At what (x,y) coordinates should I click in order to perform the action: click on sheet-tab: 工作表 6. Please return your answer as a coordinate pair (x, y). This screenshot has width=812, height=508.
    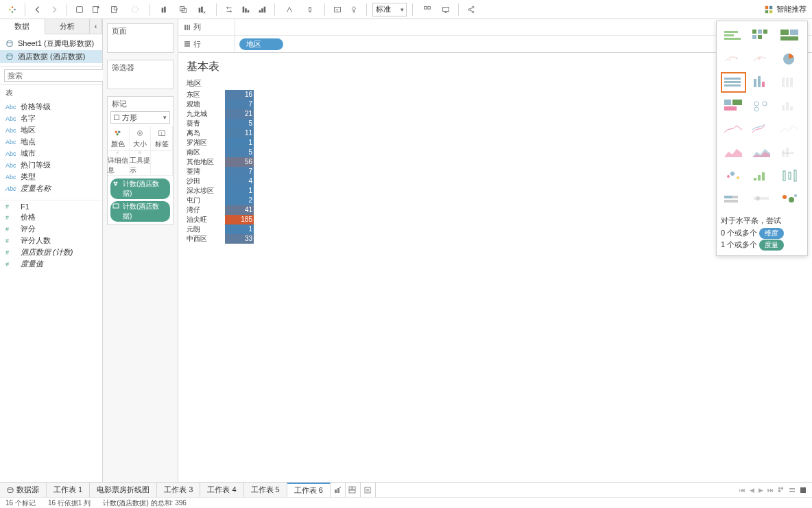
    Looking at the image, I should click on (309, 490).